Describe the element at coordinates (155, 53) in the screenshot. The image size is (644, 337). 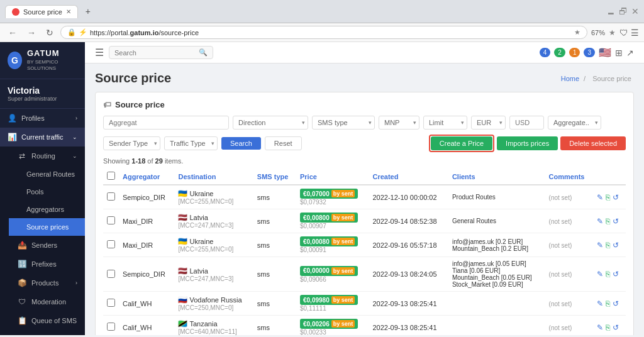
I see `search-input` at that location.